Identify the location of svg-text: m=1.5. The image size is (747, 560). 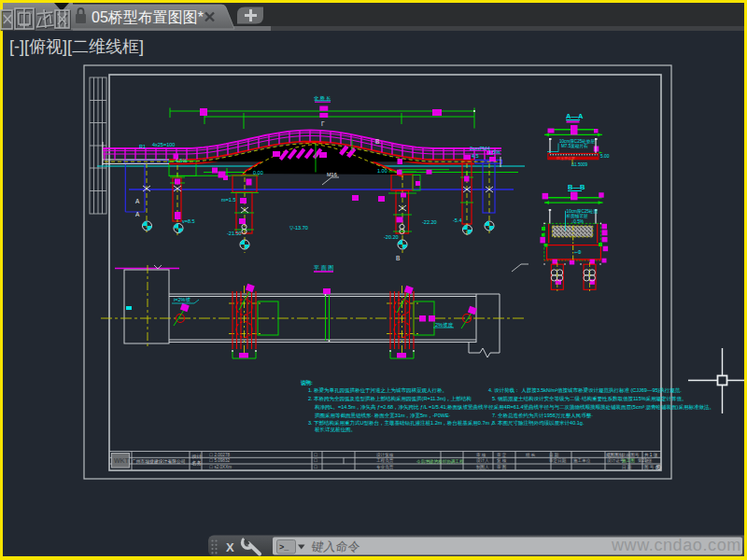
(228, 200).